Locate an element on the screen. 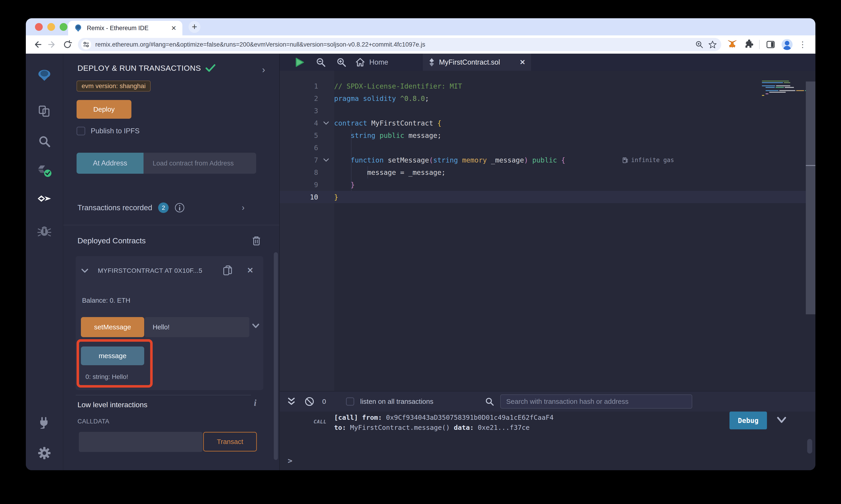 Image resolution: width=841 pixels, height=504 pixels. new-tab-button: + is located at coordinates (194, 27).